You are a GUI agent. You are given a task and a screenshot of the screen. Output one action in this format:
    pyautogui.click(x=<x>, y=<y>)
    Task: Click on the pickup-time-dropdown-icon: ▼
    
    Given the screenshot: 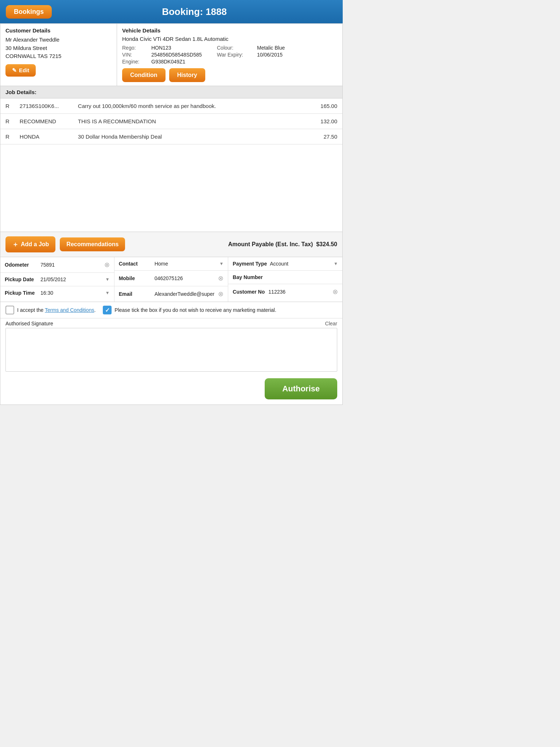 What is the action you would take?
    pyautogui.click(x=108, y=293)
    